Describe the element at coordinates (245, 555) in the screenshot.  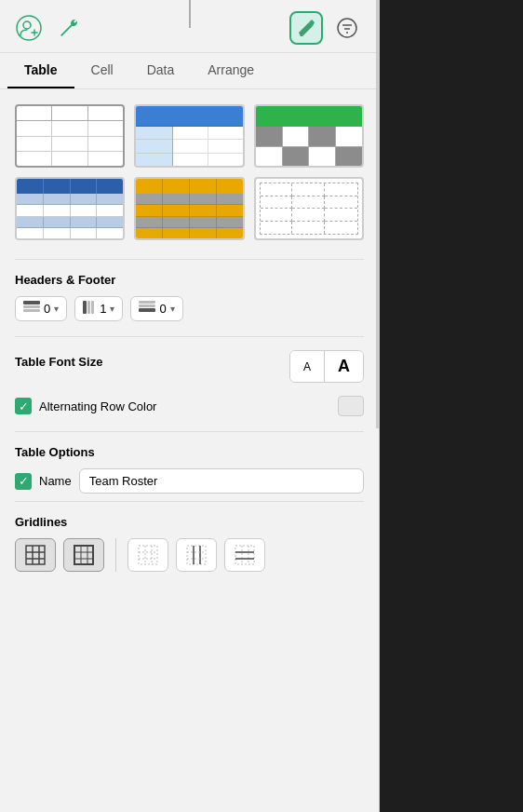
I see `horizontal-borders-icon` at that location.